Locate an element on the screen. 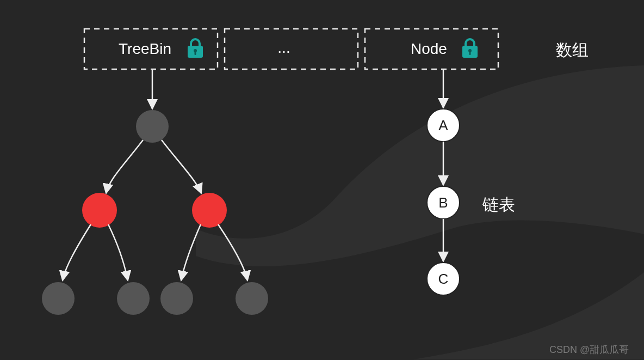  array-label: 数组 is located at coordinates (572, 50).